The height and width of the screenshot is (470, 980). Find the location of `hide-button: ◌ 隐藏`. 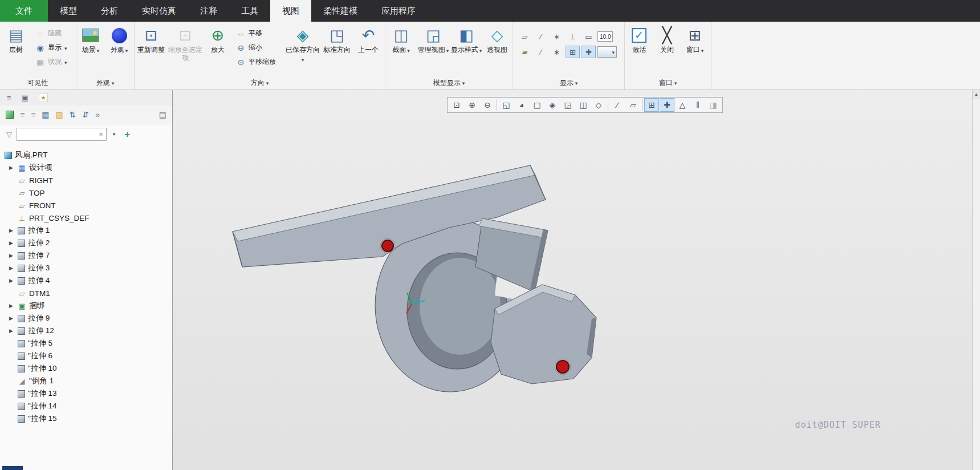

hide-button: ◌ 隐藏 is located at coordinates (51, 33).